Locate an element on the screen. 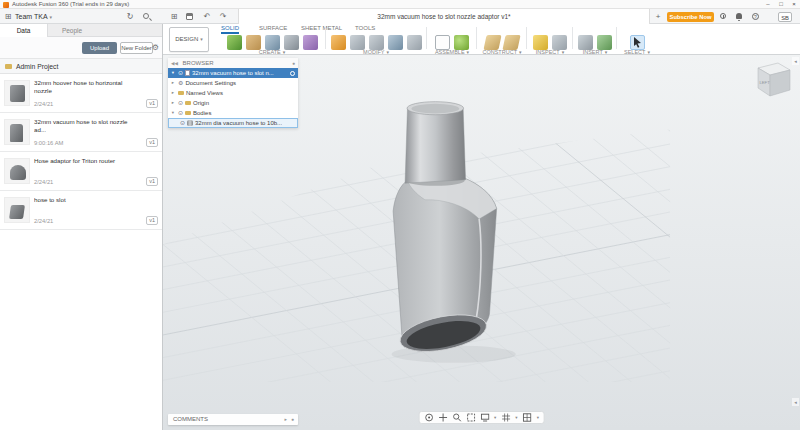 This screenshot has width=800, height=430. tab-data: Data is located at coordinates (24, 30).